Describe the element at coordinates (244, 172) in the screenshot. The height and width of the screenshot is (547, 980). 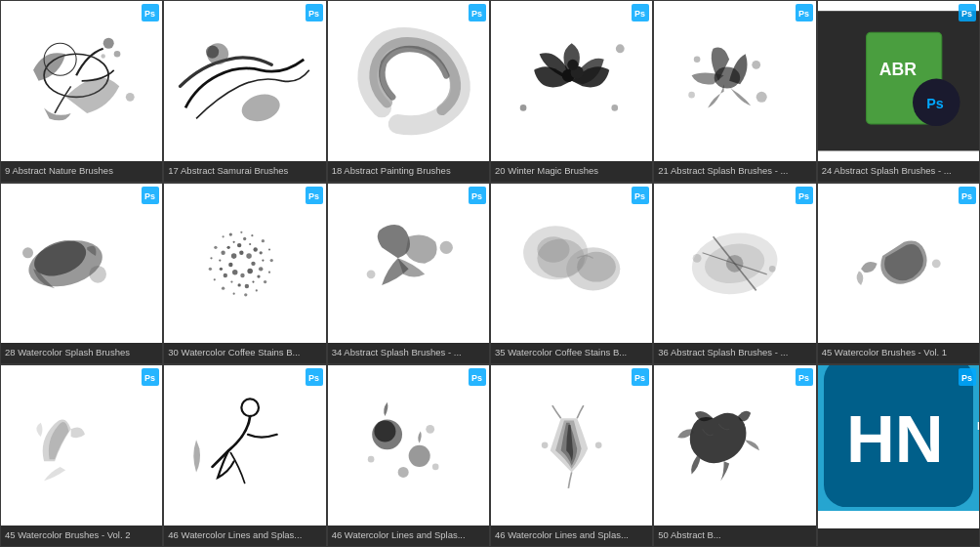
I see `item-2-label: 17 Abstract Samurai Brushes` at that location.